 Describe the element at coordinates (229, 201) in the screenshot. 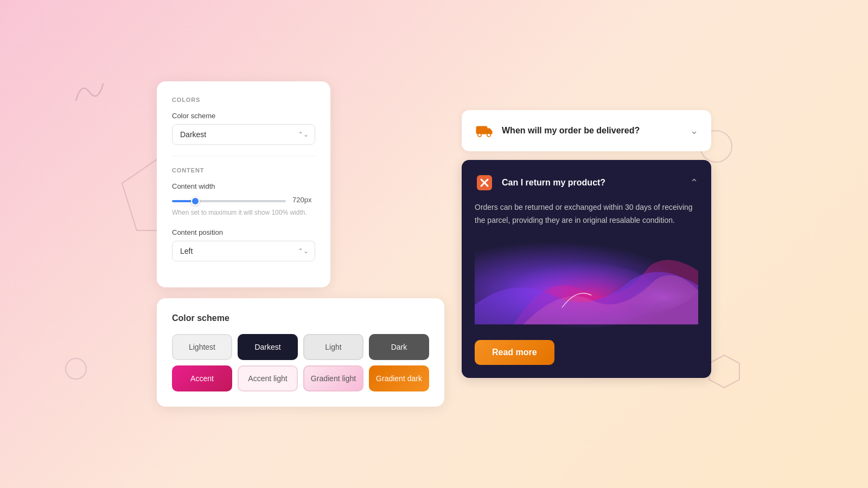

I see `content-width-slider` at that location.